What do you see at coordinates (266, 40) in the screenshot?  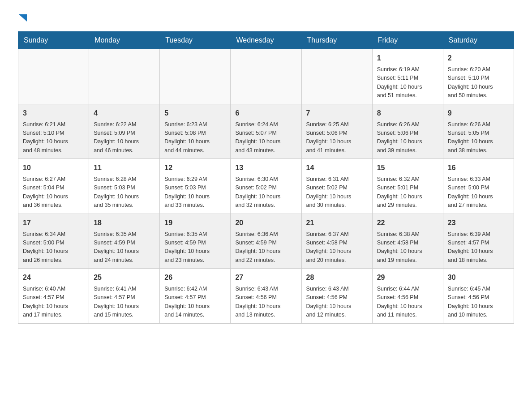 I see `day-header-wednesday: Wednesday` at bounding box center [266, 40].